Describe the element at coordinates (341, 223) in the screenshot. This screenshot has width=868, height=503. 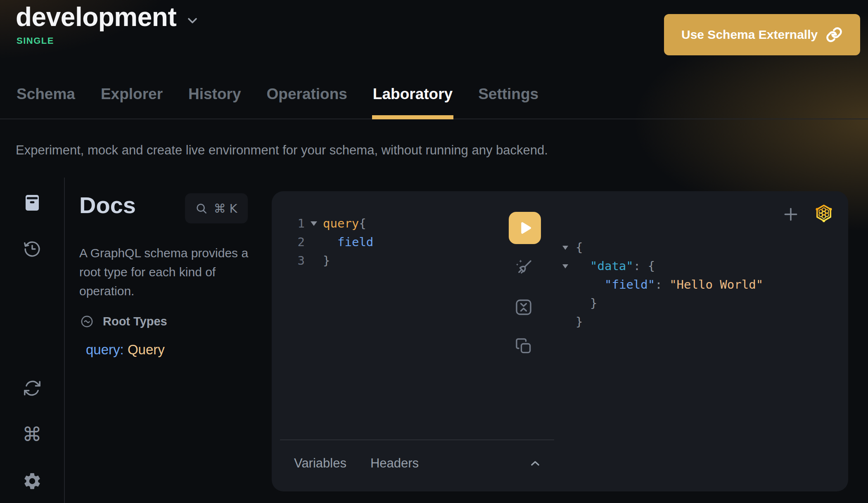
I see `query-keyword: query` at that location.